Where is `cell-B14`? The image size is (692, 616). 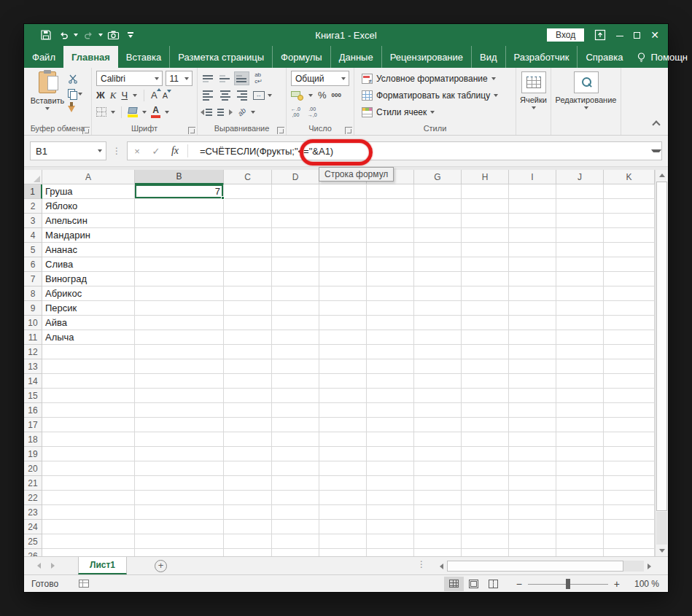
cell-B14 is located at coordinates (179, 381).